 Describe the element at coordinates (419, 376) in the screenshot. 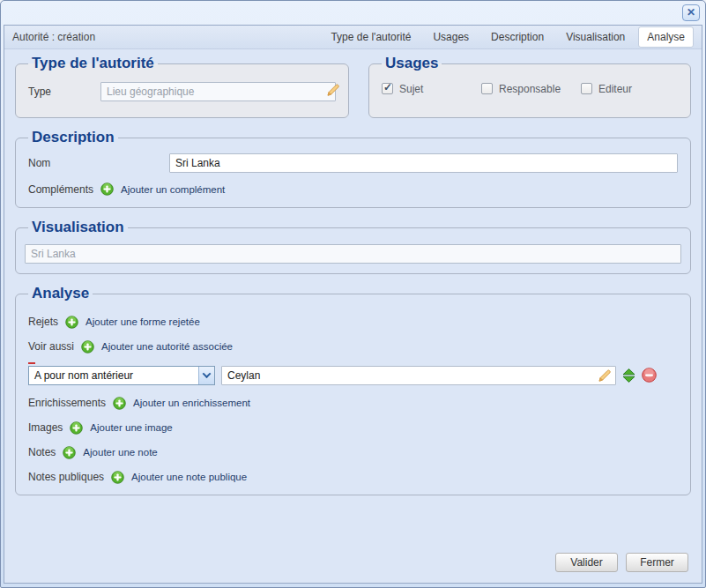

I see `relation-value-input` at that location.